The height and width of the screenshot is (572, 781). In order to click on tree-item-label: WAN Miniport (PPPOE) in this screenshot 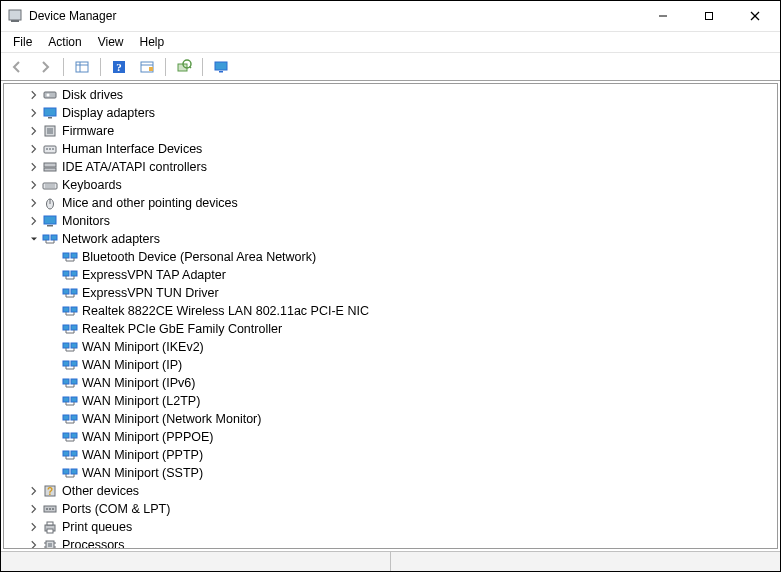, I will do `click(148, 437)`.